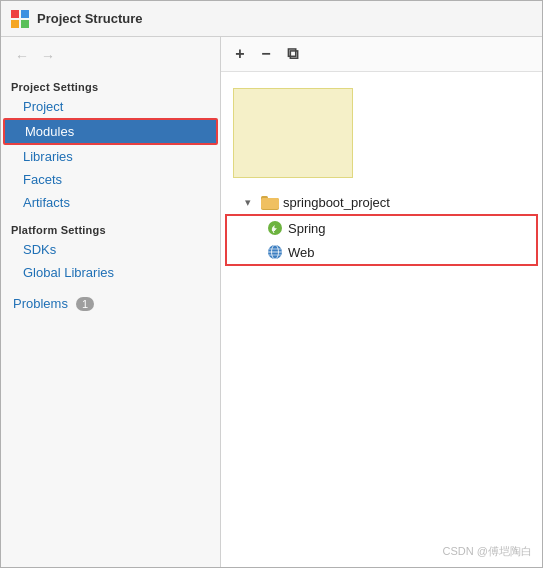 The image size is (543, 568). I want to click on back-button: ←, so click(22, 56).